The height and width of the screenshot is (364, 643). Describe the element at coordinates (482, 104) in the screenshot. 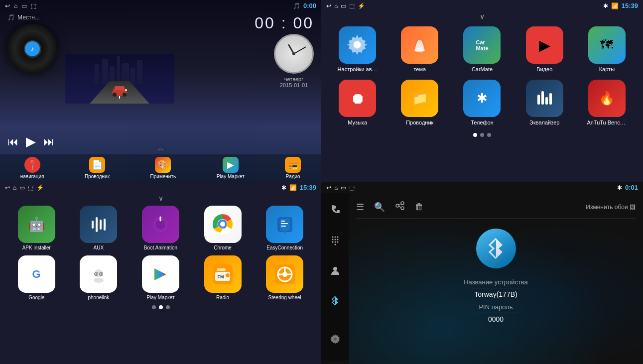

I see `app-grid-row2: ⏺ Музыка 📁 Проводник ✱ Телефон` at that location.